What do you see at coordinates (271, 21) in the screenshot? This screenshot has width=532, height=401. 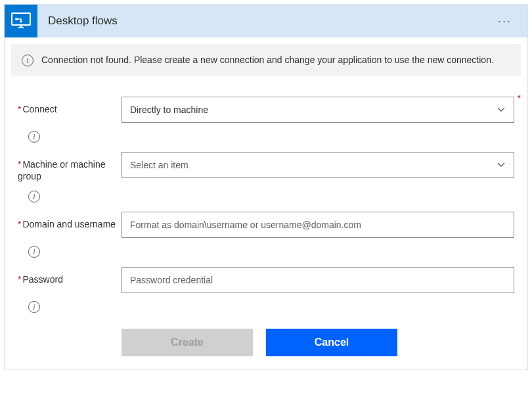 I see `panel-title: Desktop flows` at bounding box center [271, 21].